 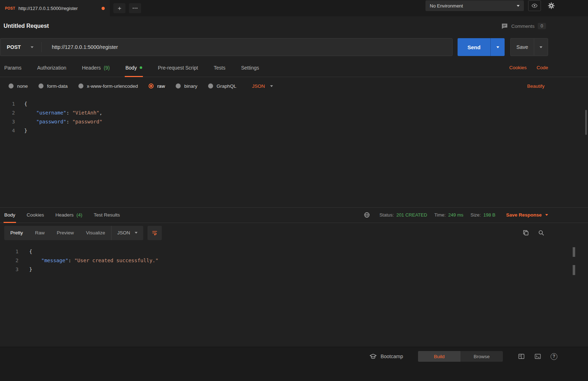 I want to click on size-label: Size:, so click(x=475, y=215).